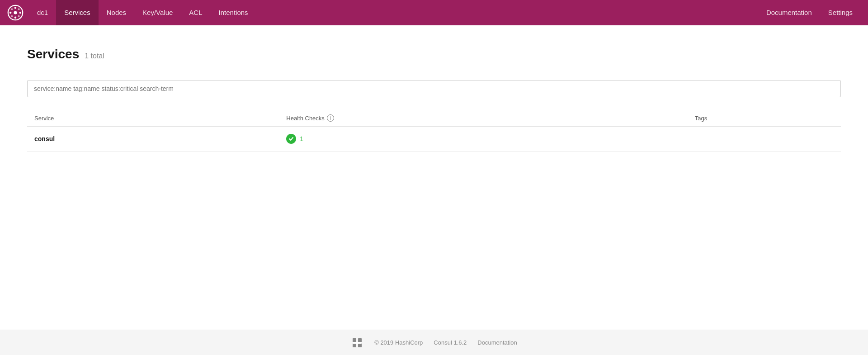 This screenshot has height=355, width=868. What do you see at coordinates (393, 13) in the screenshot?
I see `navbar-nav: dc1 Services Nodes Key/Value ACL Intenti…` at bounding box center [393, 13].